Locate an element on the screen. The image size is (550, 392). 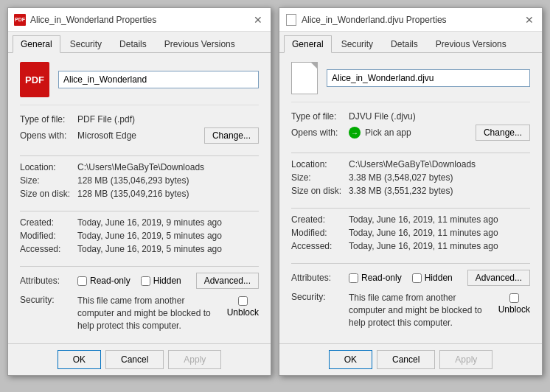
dialog2-icon is located at coordinates (291, 20).